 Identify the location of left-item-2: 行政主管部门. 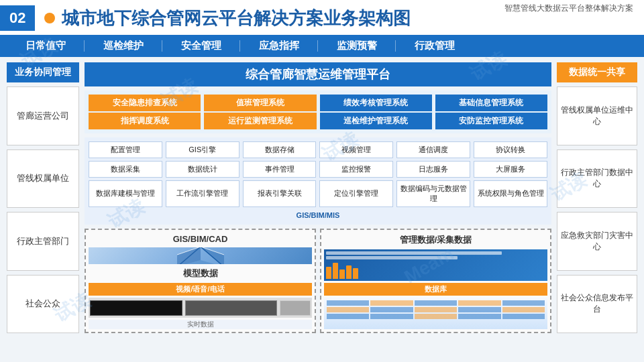
(43, 241).